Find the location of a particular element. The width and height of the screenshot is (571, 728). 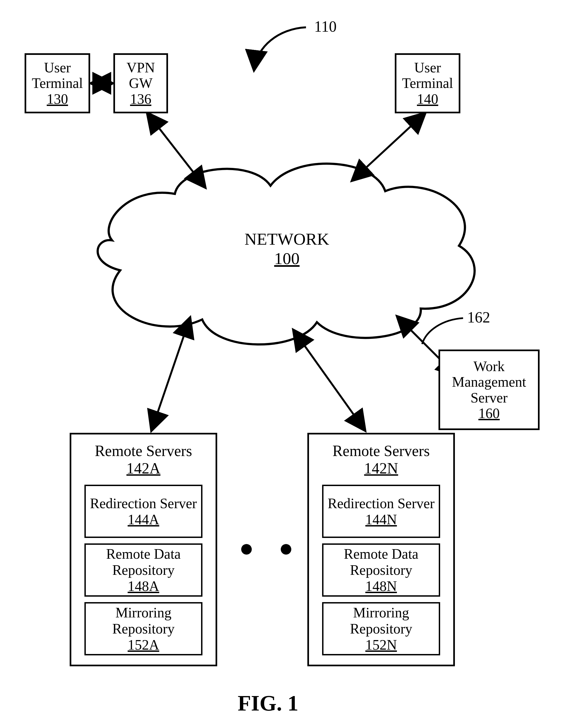

mirror-right-label: Mirroring Repository is located at coordinates (381, 621).